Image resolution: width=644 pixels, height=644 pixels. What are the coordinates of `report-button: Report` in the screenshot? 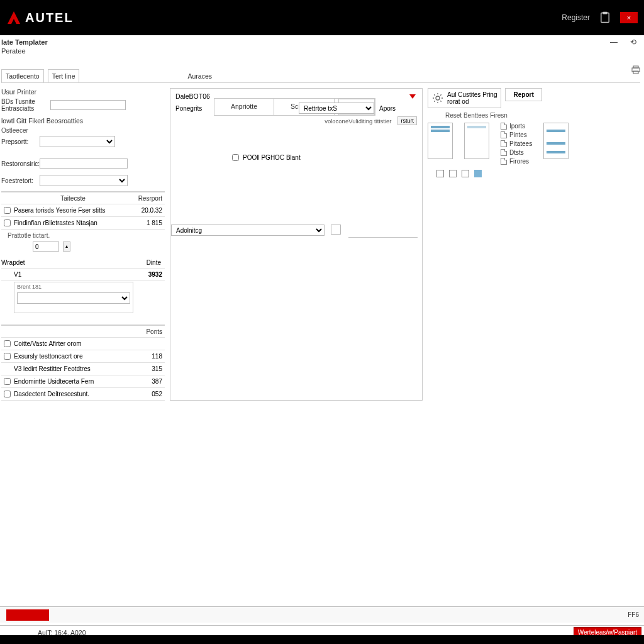 It's located at (523, 94).